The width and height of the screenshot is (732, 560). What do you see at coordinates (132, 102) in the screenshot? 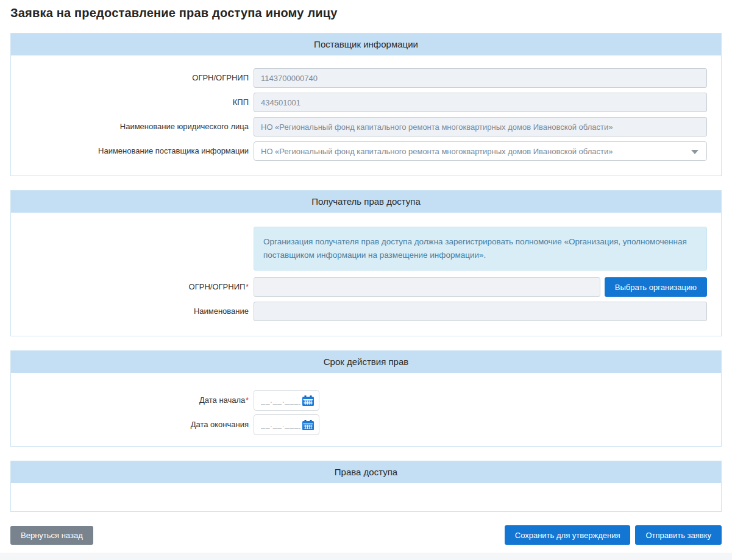
I see `provider-kpp-label: КПП` at bounding box center [132, 102].